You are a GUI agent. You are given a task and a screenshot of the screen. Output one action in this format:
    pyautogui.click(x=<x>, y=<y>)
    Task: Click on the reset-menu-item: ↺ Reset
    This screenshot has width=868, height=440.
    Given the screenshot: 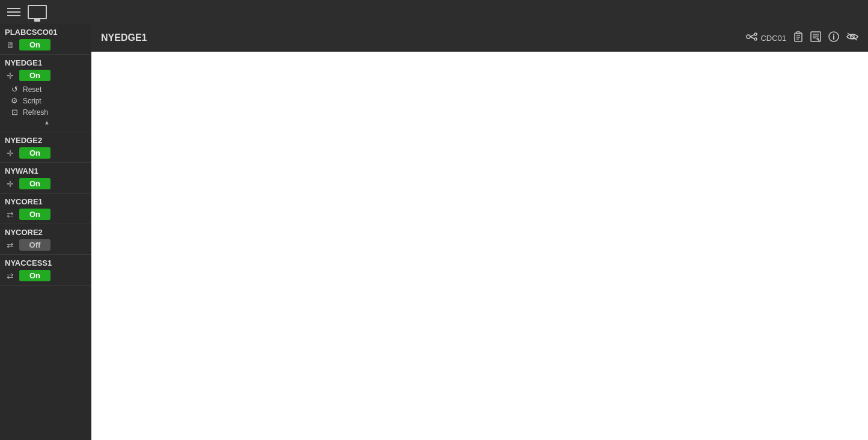 What is the action you would take?
    pyautogui.click(x=47, y=89)
    